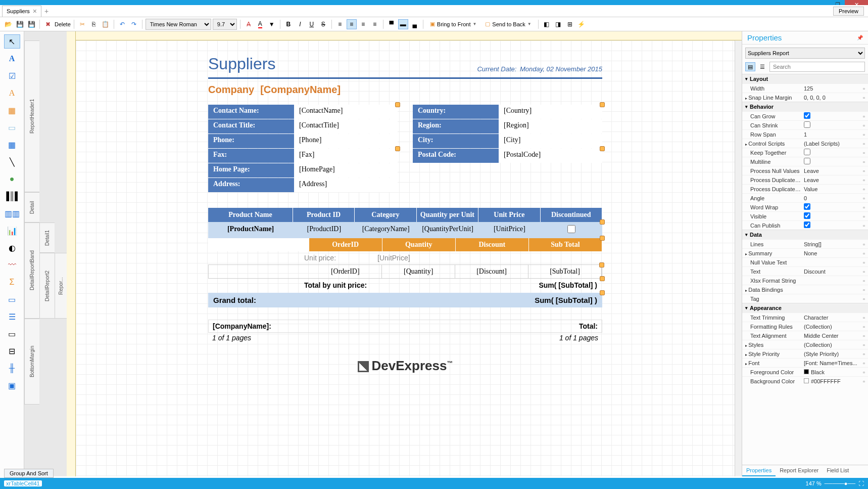  Describe the element at coordinates (300, 24) in the screenshot. I see `italic-icon: I` at that location.